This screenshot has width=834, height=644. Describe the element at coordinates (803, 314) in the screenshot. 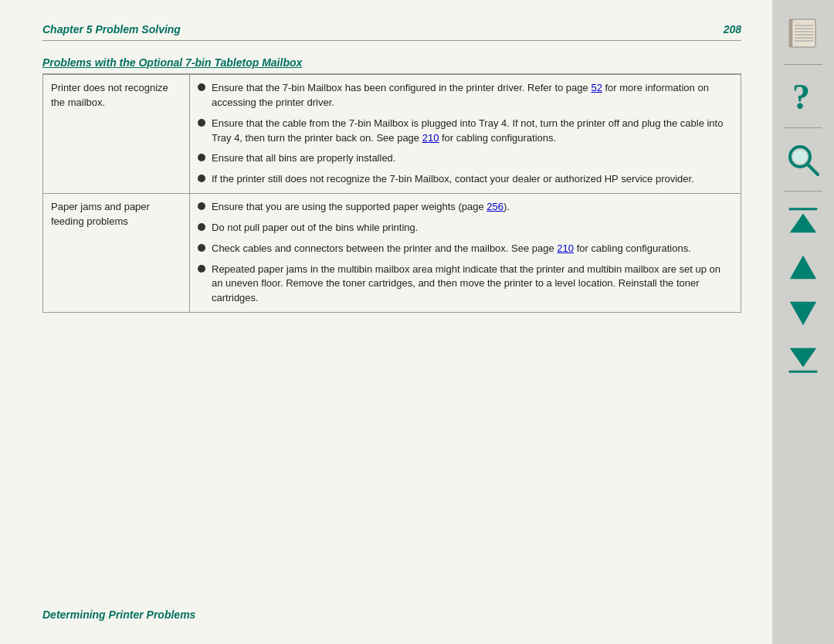

I see `navigate-down-button` at that location.